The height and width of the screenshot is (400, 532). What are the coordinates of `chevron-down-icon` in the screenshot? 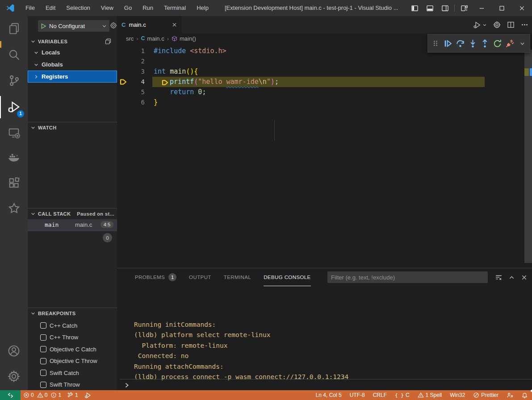 It's located at (522, 43).